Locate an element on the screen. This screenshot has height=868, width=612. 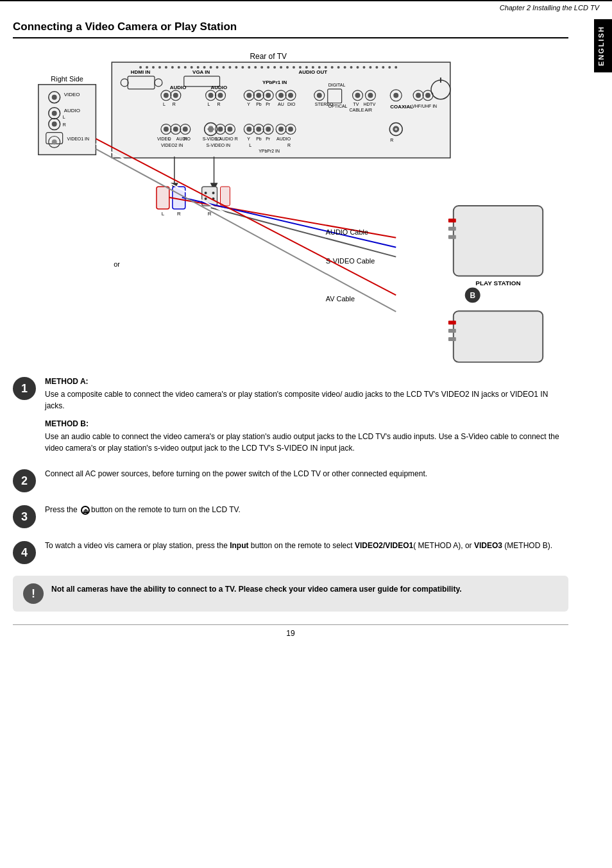
svg-text: CABLE is located at coordinates (357, 110).